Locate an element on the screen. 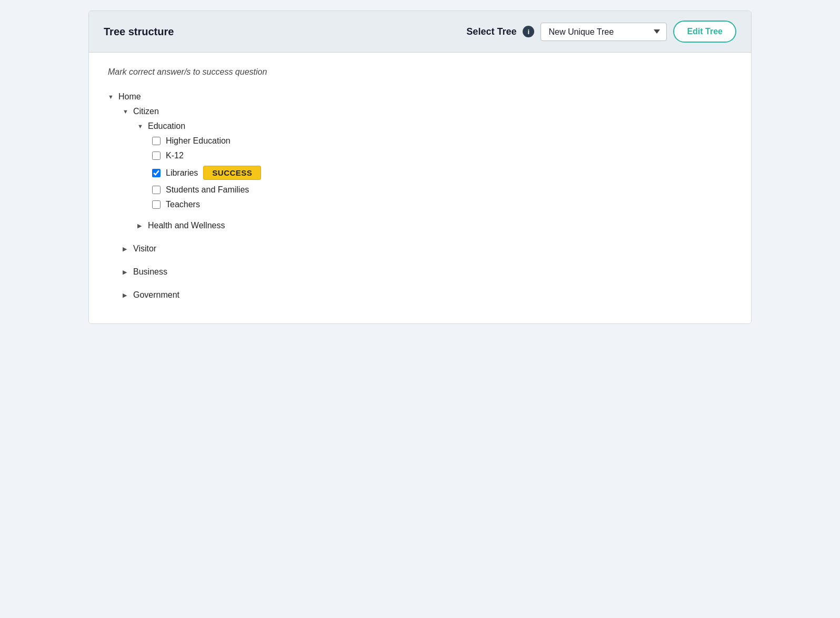 The image size is (840, 618). tree-item-visitor: Visitor is located at coordinates (427, 249).